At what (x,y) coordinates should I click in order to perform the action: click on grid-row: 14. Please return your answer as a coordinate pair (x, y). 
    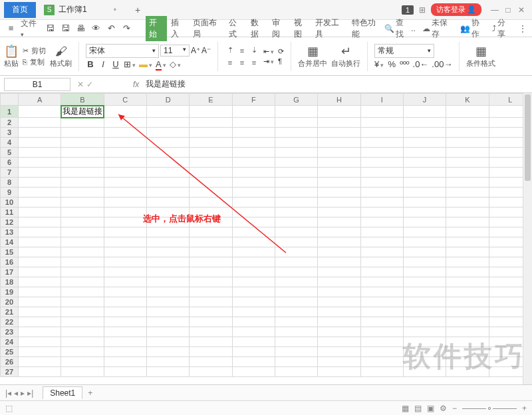
    Looking at the image, I should click on (266, 242).